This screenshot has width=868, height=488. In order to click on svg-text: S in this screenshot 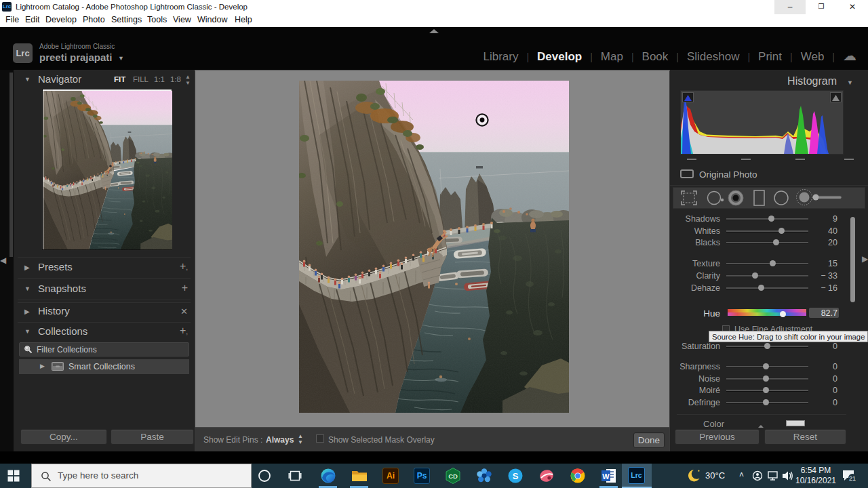, I will do `click(515, 476)`.